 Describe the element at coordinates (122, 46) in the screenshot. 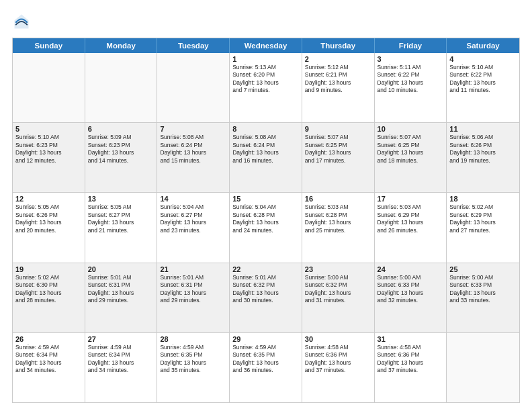

I see `header-day-monday: Monday` at that location.